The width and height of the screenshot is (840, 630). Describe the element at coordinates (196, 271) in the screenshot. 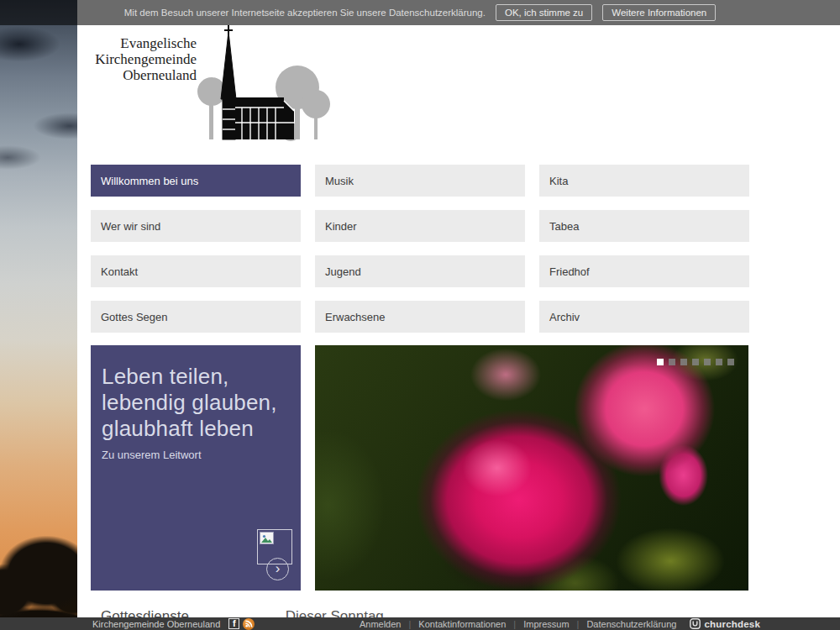

I see `nav-item-kontakt: Kontakt` at that location.